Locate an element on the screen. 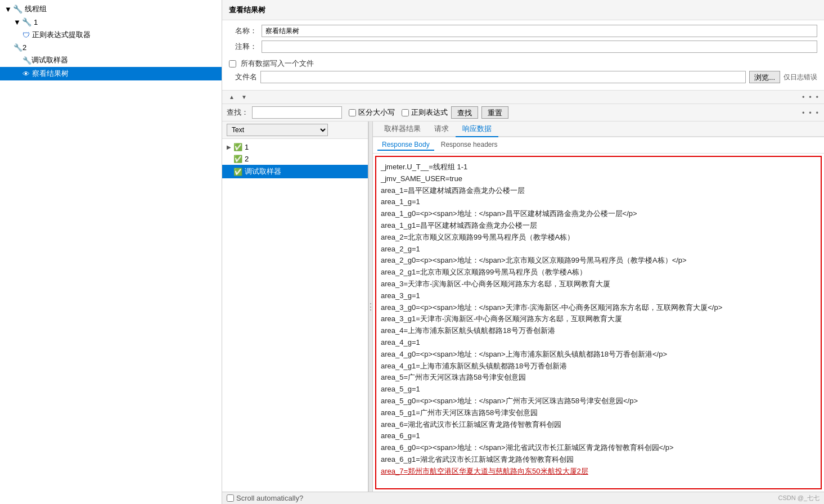  regex-label: 正则表达式 is located at coordinates (430, 112).